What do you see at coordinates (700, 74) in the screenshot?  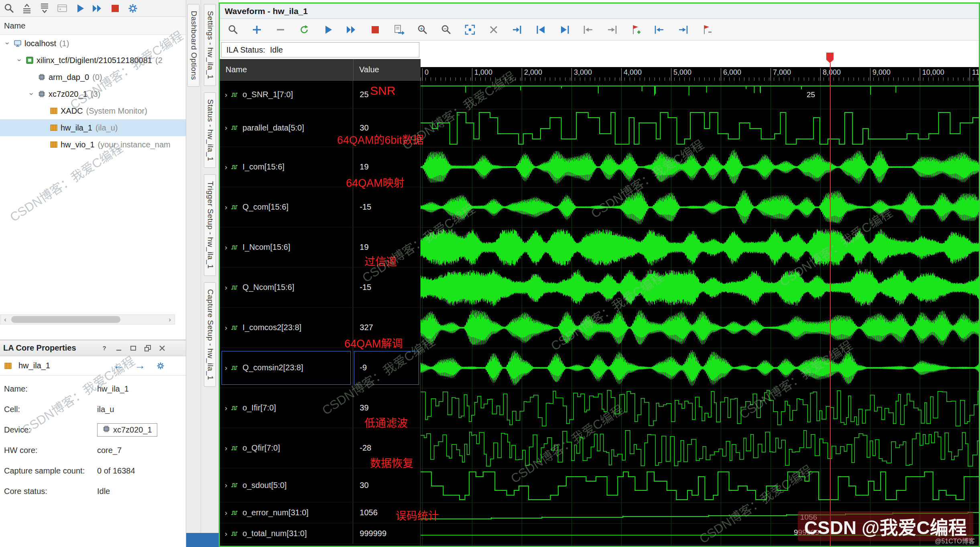 I see `time-ruler: 01,0002,0003,0004,0005,0006,0007,0008,00…` at bounding box center [700, 74].